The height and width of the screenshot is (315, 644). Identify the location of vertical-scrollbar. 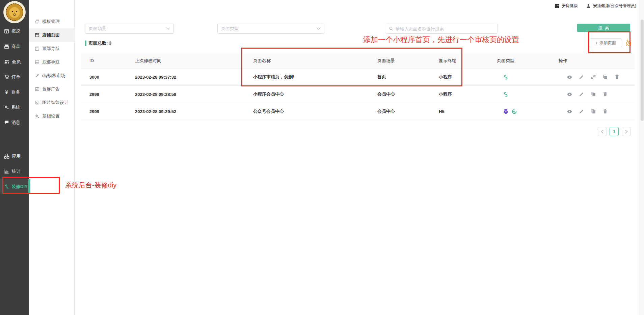
(642, 157).